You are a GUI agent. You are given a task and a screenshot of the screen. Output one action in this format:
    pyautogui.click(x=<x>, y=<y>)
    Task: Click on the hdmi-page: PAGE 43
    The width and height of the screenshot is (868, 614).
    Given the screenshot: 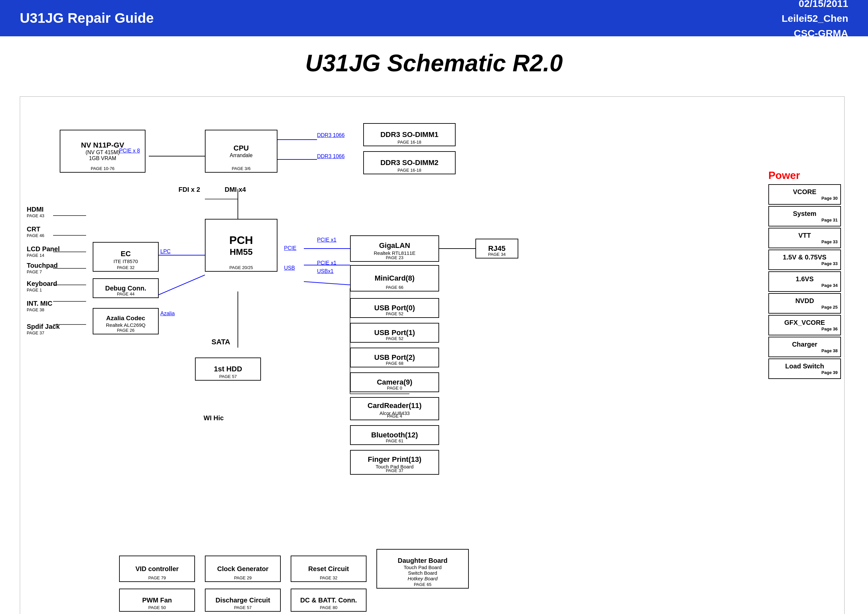 What is the action you would take?
    pyautogui.click(x=36, y=216)
    